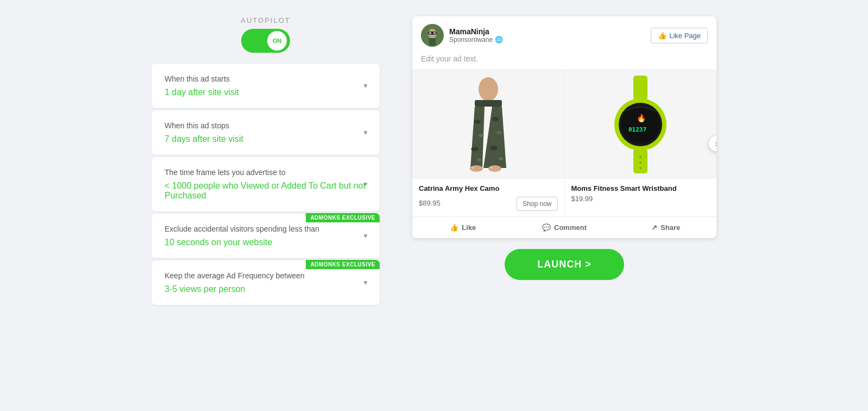 This screenshot has height=411, width=868. What do you see at coordinates (432, 35) in the screenshot?
I see `avatar` at bounding box center [432, 35].